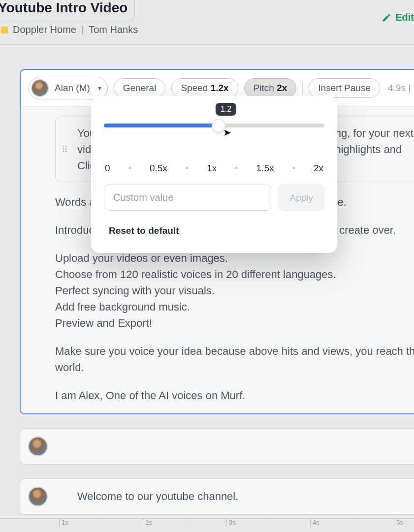 This screenshot has width=414, height=532. What do you see at coordinates (234, 323) in the screenshot?
I see `list-line: Preview and Export!` at bounding box center [234, 323].